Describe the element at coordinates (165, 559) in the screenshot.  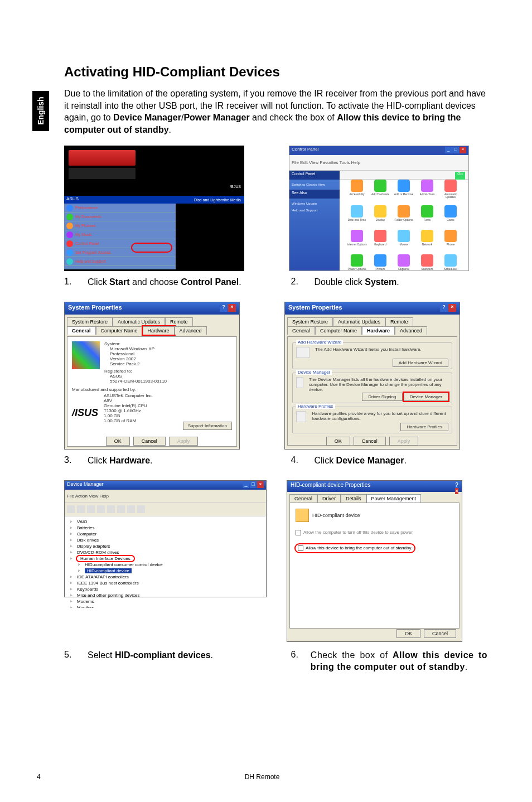
I see `tree-item: Human Interface Devices` at that location.